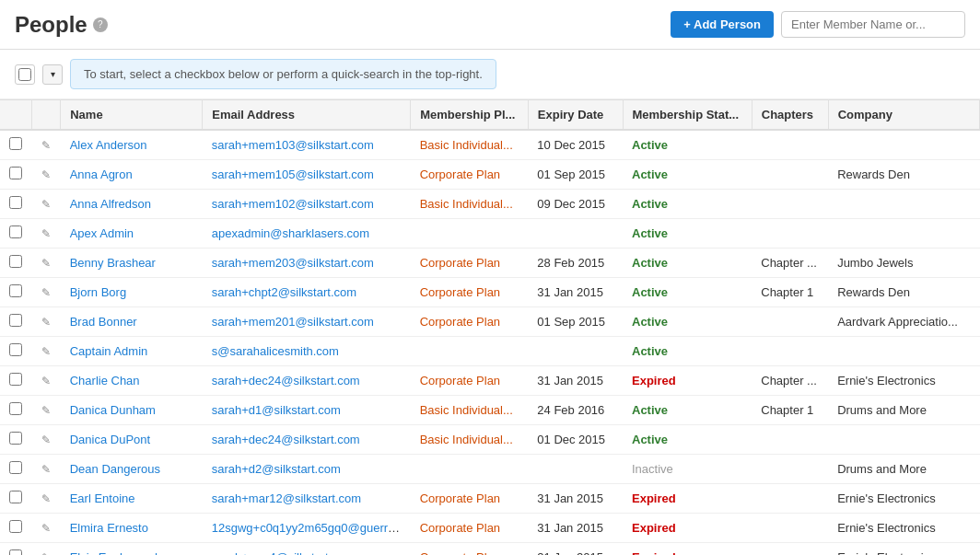  Describe the element at coordinates (293, 145) in the screenshot. I see `person-email-link: sarah+mem103@silkstart.com` at that location.